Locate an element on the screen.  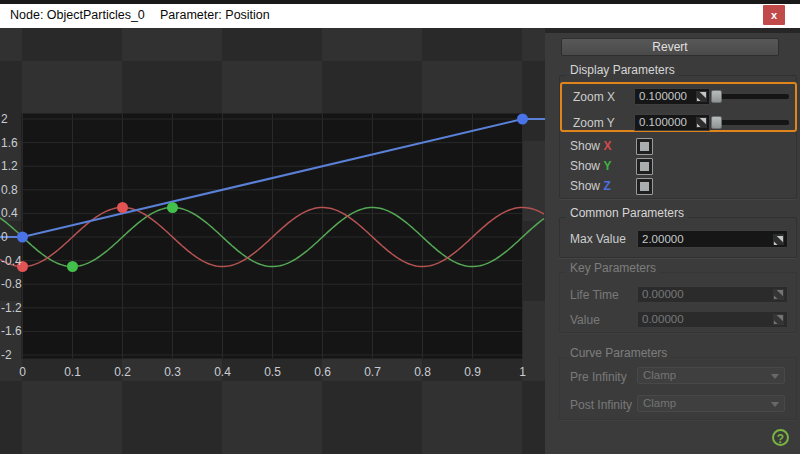
common-parameters-title: Common Parameters is located at coordinates (627, 213).